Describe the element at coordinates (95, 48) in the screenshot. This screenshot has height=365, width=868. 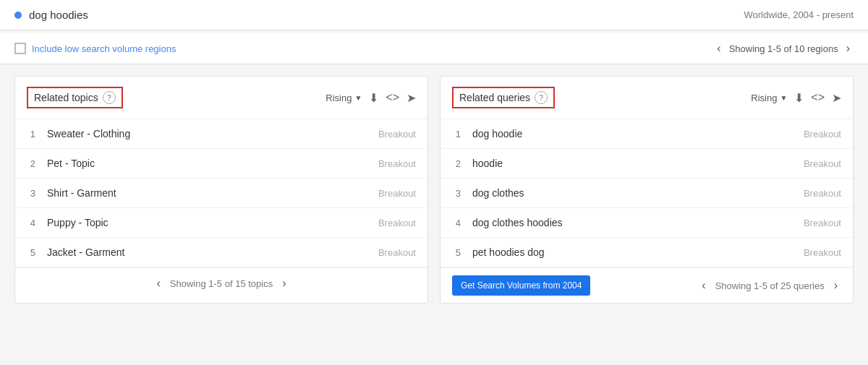
I see `filter-left: Include low search volume regions` at that location.